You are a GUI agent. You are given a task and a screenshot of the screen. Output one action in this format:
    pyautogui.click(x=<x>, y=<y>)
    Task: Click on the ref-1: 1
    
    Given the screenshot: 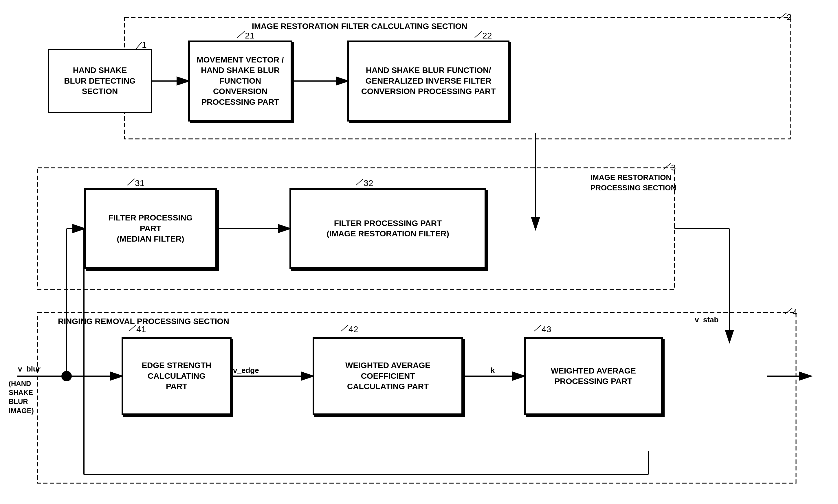 What is the action you would take?
    pyautogui.click(x=144, y=45)
    